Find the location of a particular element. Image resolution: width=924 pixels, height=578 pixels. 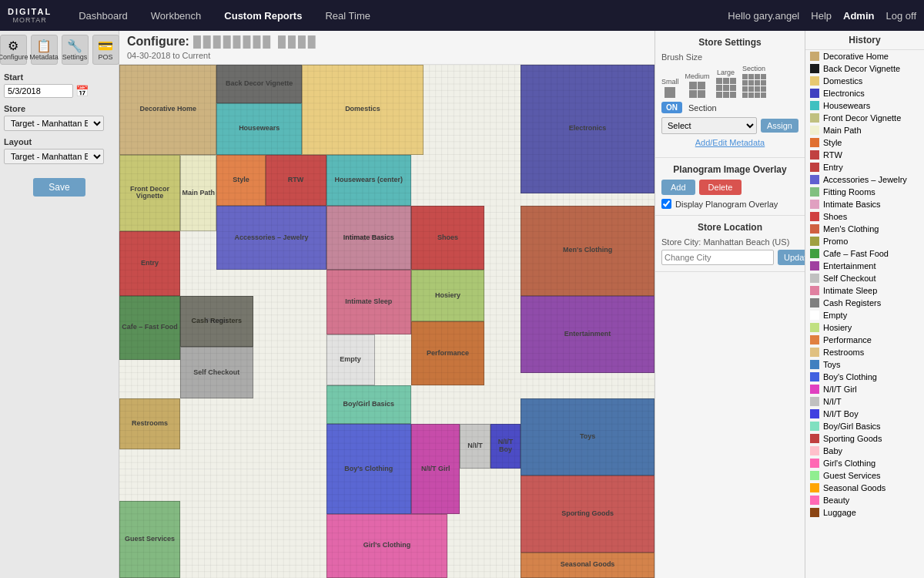

history-item: Accessories – Jewelry is located at coordinates (865, 180).